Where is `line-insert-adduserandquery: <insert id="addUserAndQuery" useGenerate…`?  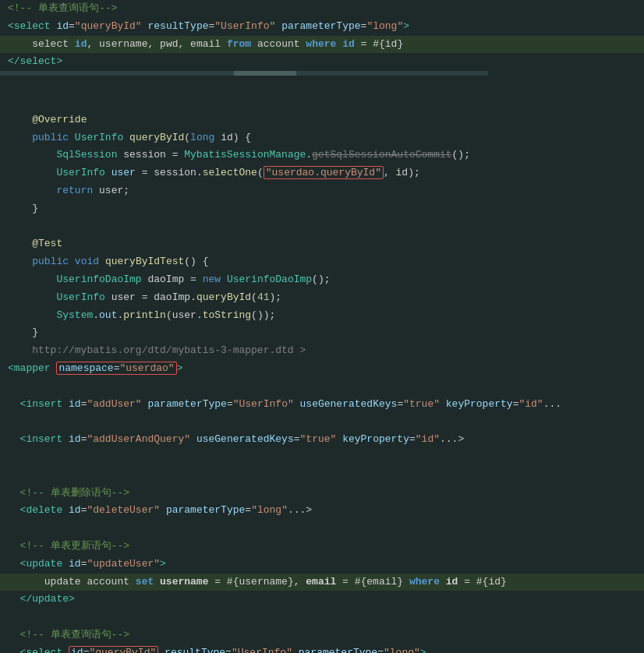
line-insert-adduserandquery: <insert id="addUserAndQuery" useGenerate… is located at coordinates (322, 439).